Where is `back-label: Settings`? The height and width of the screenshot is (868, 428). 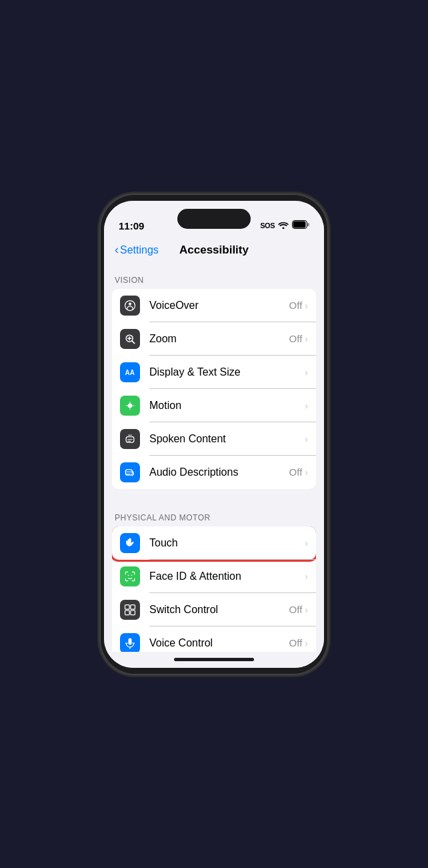 back-label: Settings is located at coordinates (139, 250).